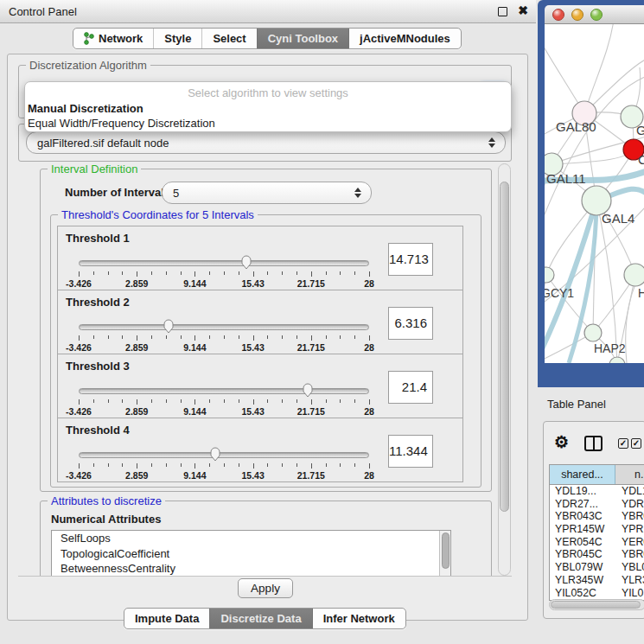 Image resolution: width=644 pixels, height=644 pixels. What do you see at coordinates (359, 619) in the screenshot?
I see `tab-infer-network: Infer Network` at bounding box center [359, 619].